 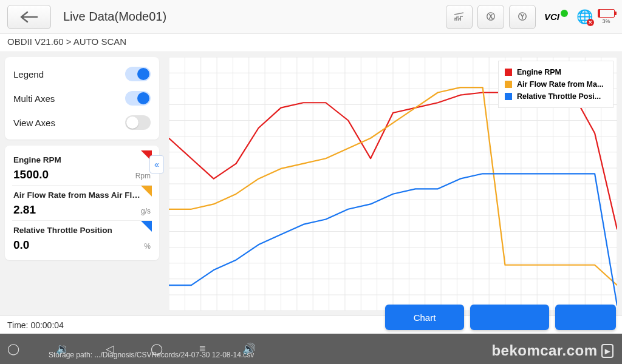 What do you see at coordinates (553, 351) in the screenshot?
I see `watermark: bekomcar.com▸` at bounding box center [553, 351].